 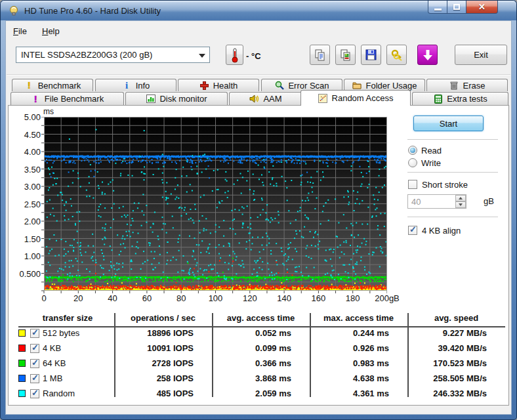 I want to click on app-icon, so click(x=14, y=10).